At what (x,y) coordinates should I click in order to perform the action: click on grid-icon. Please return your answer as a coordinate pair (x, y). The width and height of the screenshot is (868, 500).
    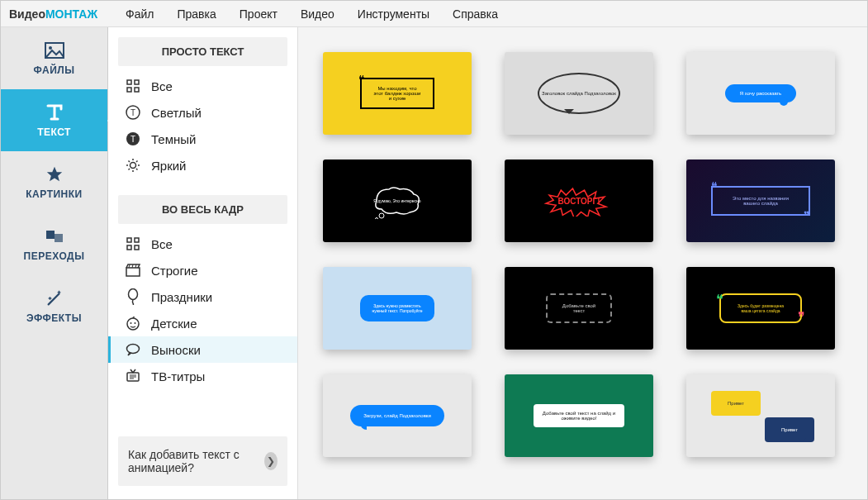
    Looking at the image, I should click on (133, 244).